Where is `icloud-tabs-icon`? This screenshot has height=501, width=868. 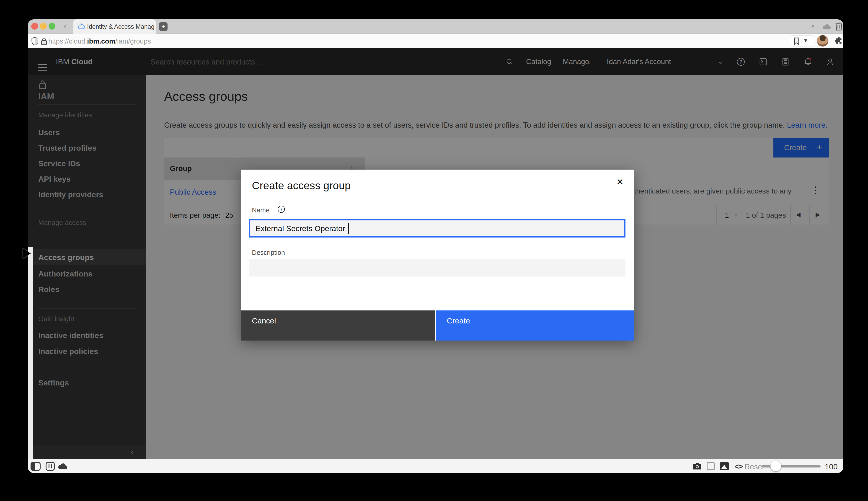 icloud-tabs-icon is located at coordinates (827, 27).